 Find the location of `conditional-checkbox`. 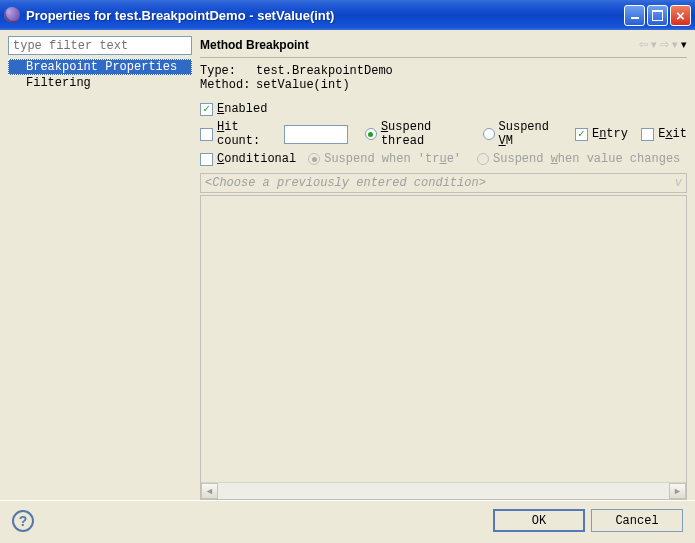

conditional-checkbox is located at coordinates (206, 160).